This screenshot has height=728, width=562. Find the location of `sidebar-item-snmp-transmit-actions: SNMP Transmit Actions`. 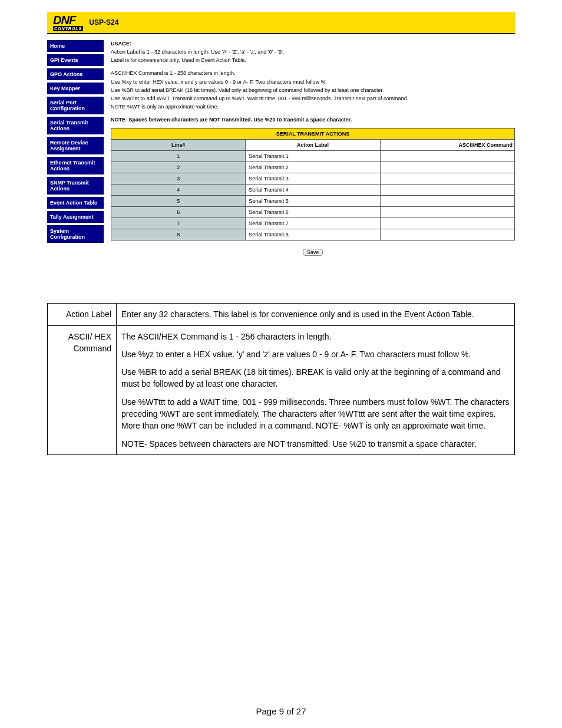

sidebar-item-snmp-transmit-actions: SNMP Transmit Actions is located at coordinates (75, 186).